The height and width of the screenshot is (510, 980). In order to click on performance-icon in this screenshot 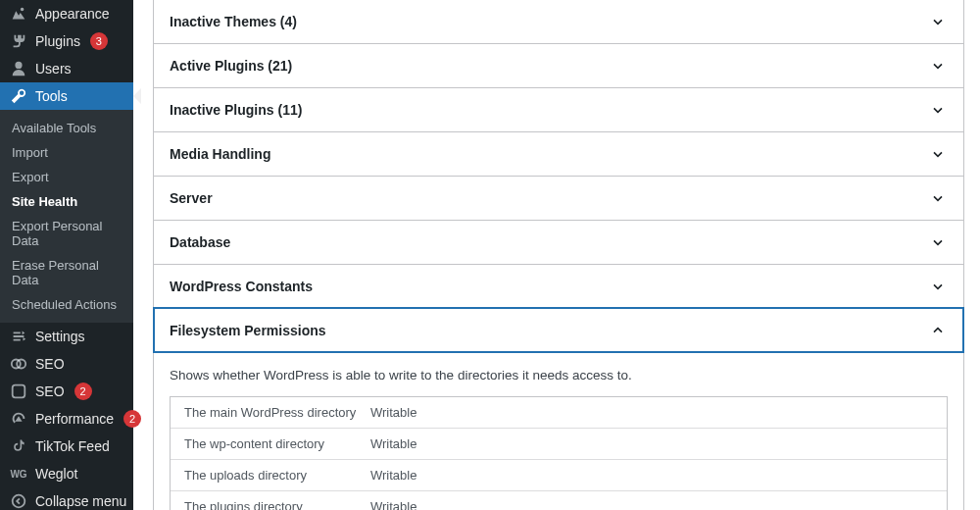, I will do `click(19, 419)`.